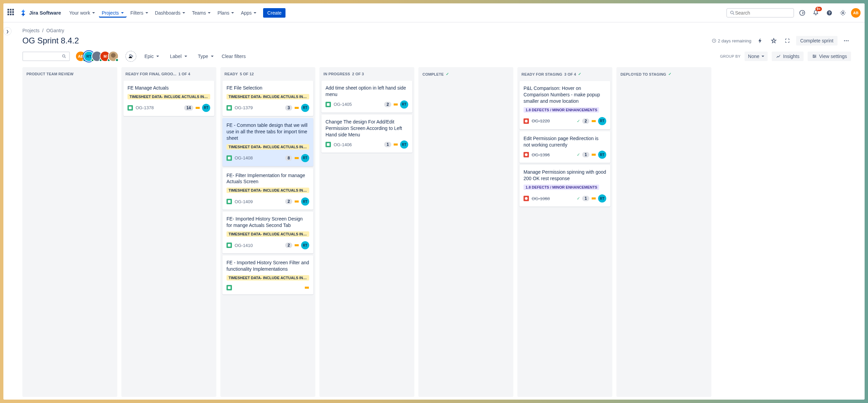 Image resolution: width=868 pixels, height=403 pixels. Describe the element at coordinates (829, 56) in the screenshot. I see `view-settings-button: View settings` at that location.